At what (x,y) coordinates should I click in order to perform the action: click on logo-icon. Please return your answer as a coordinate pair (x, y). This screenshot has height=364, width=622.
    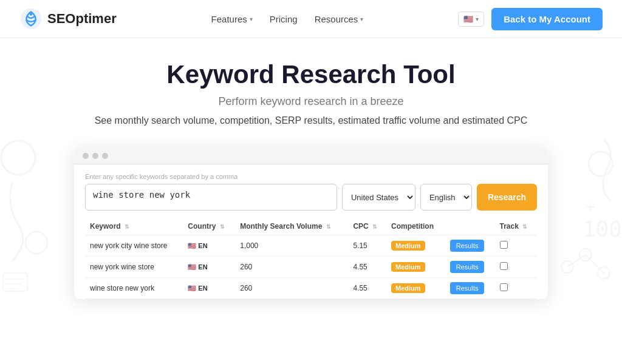
    Looking at the image, I should click on (31, 19).